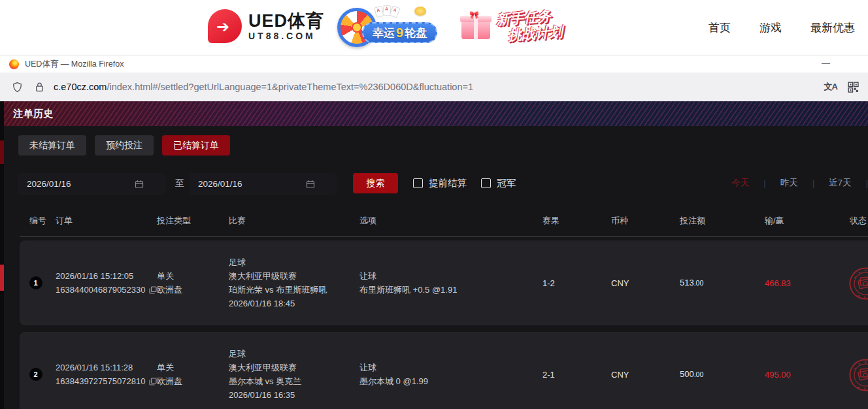 The height and width of the screenshot is (409, 868). Describe the element at coordinates (443, 184) in the screenshot. I see `filter-bar: 至 搜索 提前结算 冠军` at that location.